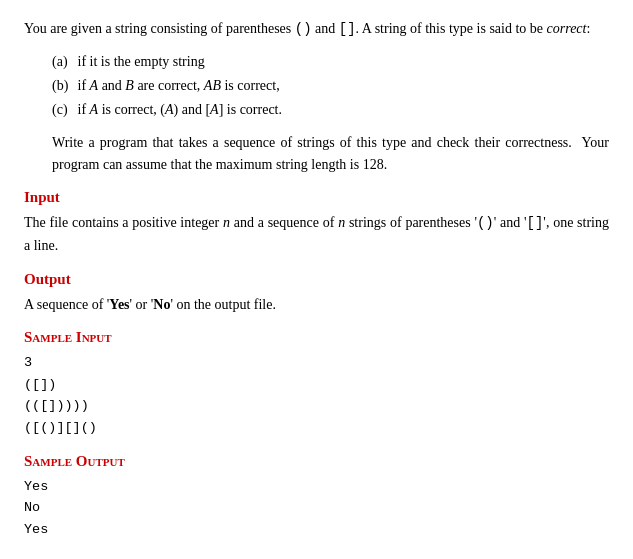 The width and height of the screenshot is (633, 559). Describe the element at coordinates (316, 395) in the screenshot. I see `sample-input-block: 3 ([]) (([])))) ([()][]()` at that location.